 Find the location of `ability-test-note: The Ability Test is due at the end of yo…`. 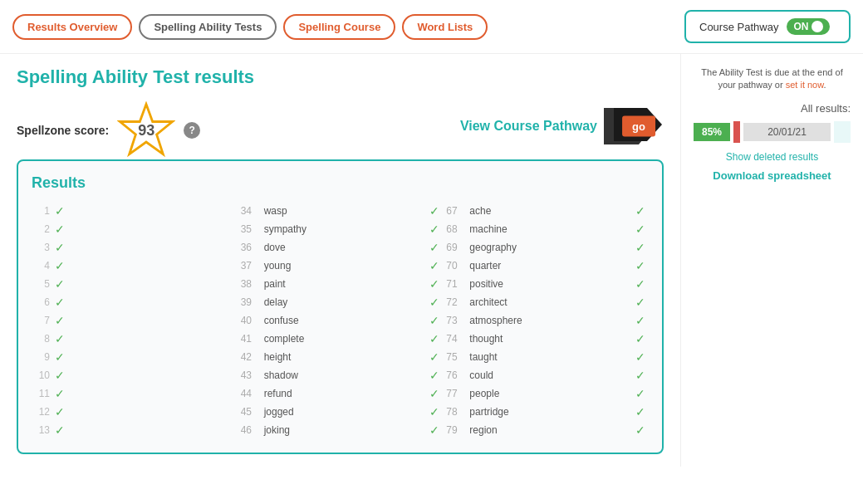

ability-test-note: The Ability Test is due at the end of yo… is located at coordinates (772, 80).